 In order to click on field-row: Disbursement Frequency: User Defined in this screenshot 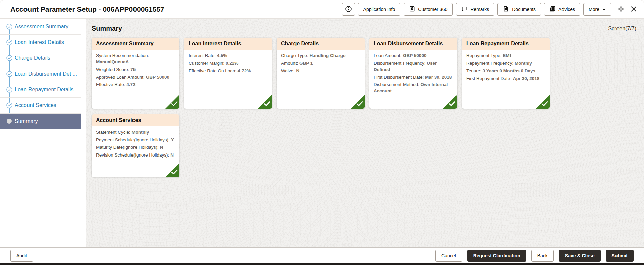, I will do `click(413, 67)`.